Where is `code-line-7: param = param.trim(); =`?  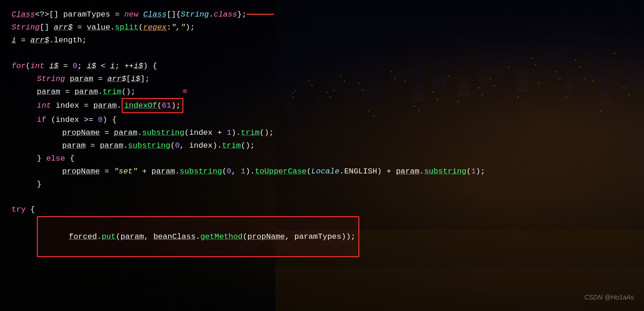
code-line-7: param = param.trim(); = is located at coordinates (323, 92).